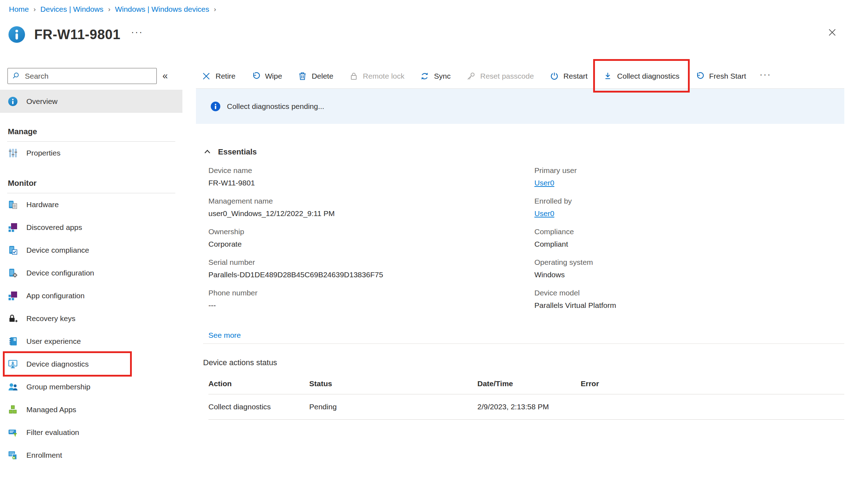 The height and width of the screenshot is (504, 855). Describe the element at coordinates (316, 76) in the screenshot. I see `delete-button: Delete` at that location.